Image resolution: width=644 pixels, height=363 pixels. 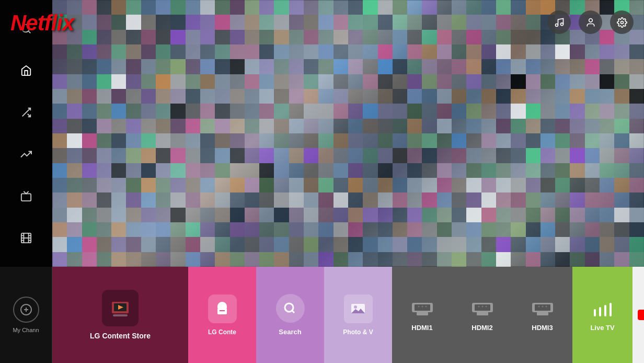 What do you see at coordinates (422, 327) in the screenshot?
I see `hdmi1-label: HDMI1` at bounding box center [422, 327].